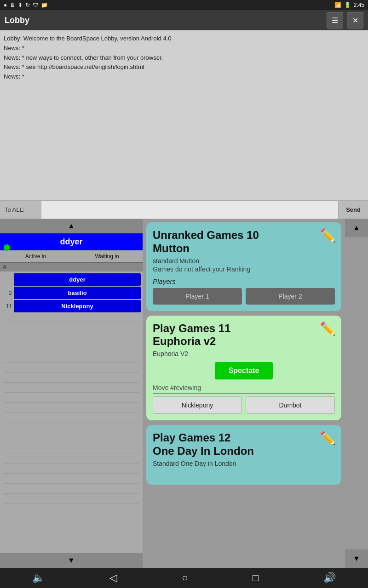  I want to click on status-left-icons: ● 🖥 ⬇ ↻ 🛡 📁, so click(26, 5).